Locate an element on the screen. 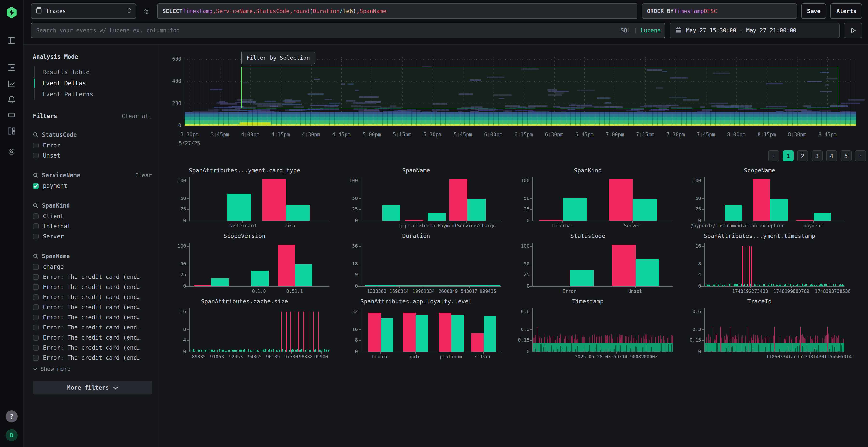 This screenshot has width=868, height=447. filter-option-charge: charge is located at coordinates (92, 267).